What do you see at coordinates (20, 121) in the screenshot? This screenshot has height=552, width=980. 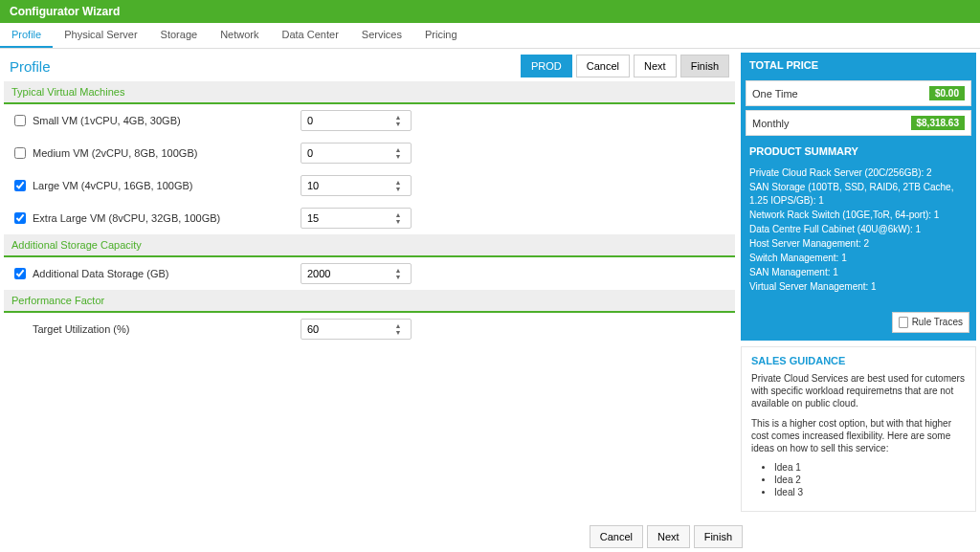 I see `checkbox-small-vm` at bounding box center [20, 121].